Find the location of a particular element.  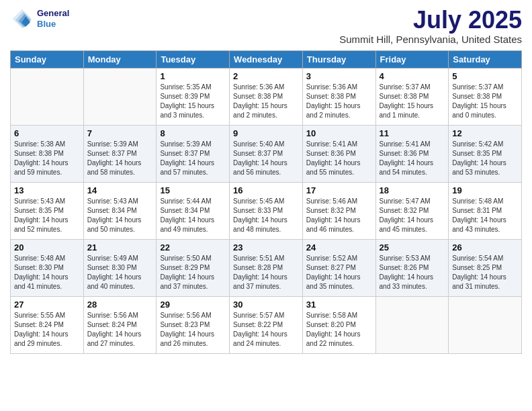

day-detail: Sunrise: 5:39 AMSunset: 8:37 PMDaylight:… is located at coordinates (193, 158).